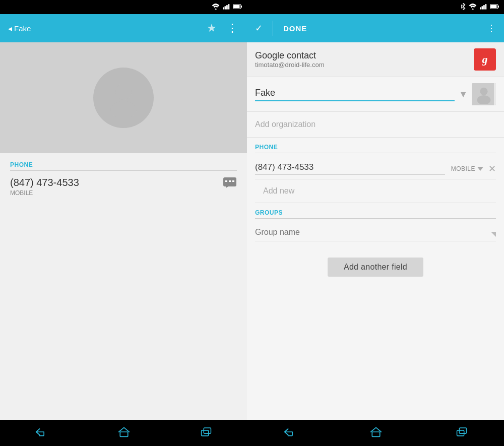 The height and width of the screenshot is (446, 504). Describe the element at coordinates (375, 222) in the screenshot. I see `groups-section: GROUPS` at that location.